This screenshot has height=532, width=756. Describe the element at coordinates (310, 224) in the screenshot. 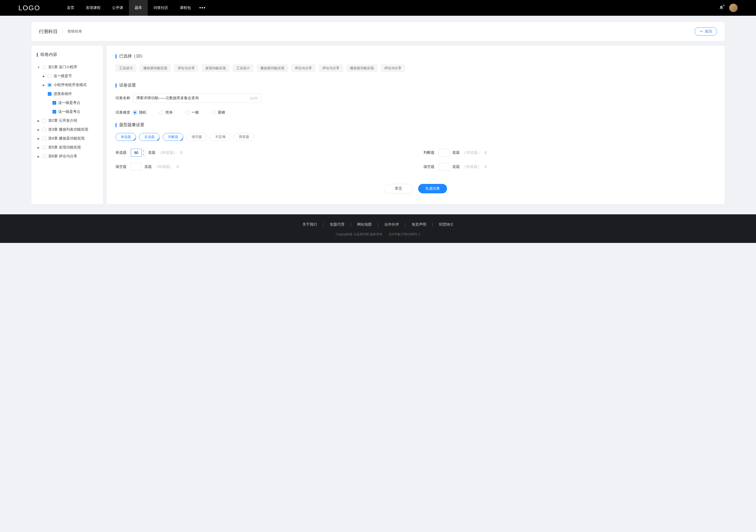

I see `footer-link-0: 关于我们` at that location.